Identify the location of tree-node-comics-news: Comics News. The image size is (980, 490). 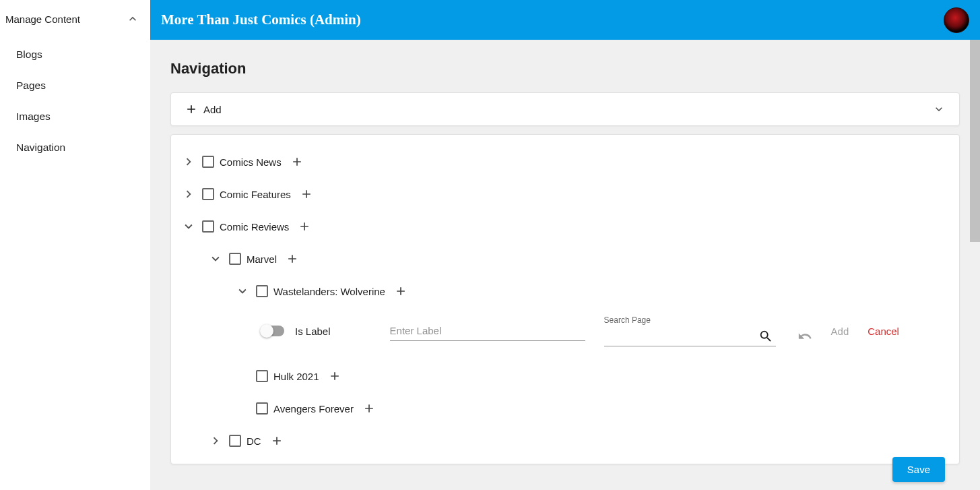
(565, 162).